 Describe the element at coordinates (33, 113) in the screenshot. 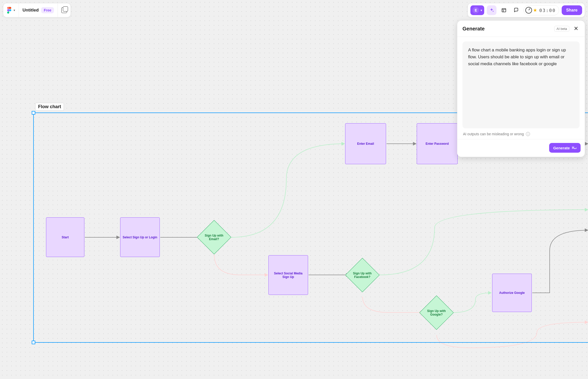

I see `selection-handle-nw` at that location.